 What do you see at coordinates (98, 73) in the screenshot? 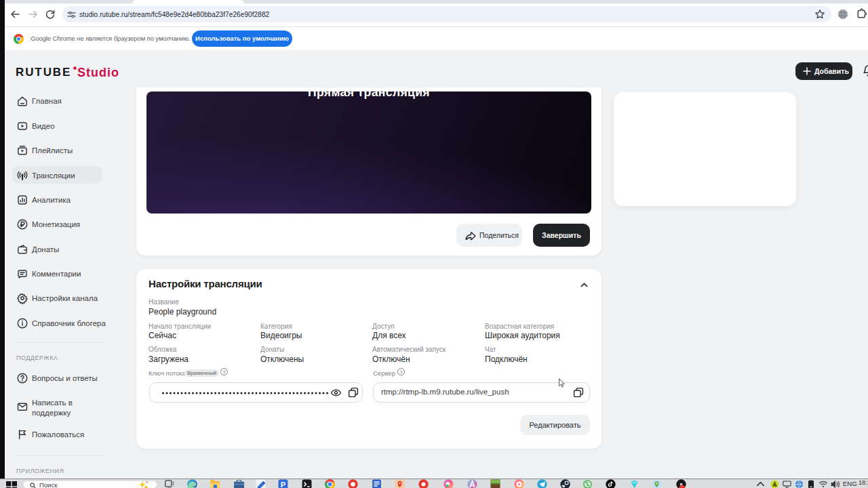
I see `svg-text: Studio` at bounding box center [98, 73].